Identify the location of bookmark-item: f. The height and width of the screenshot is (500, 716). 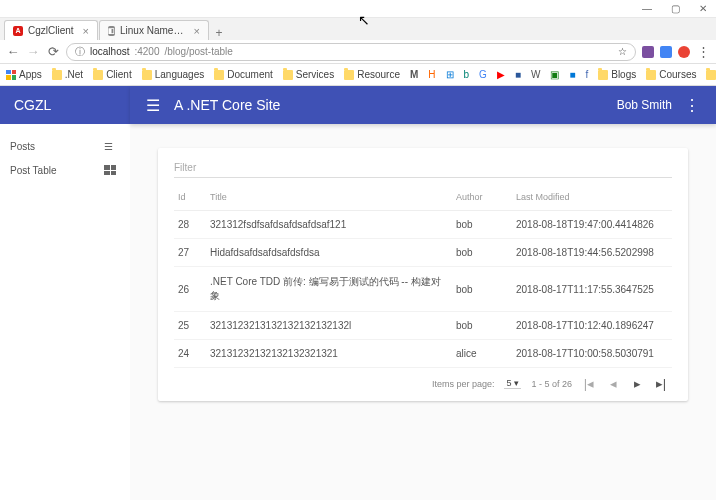
(586, 74).